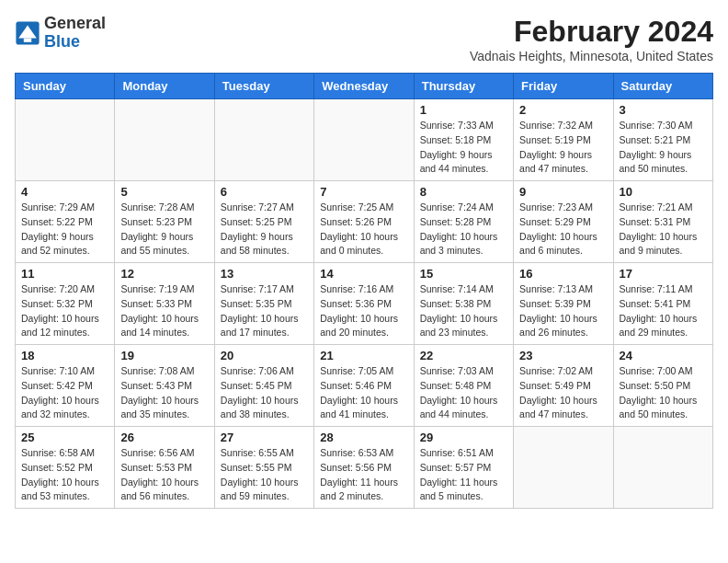 The height and width of the screenshot is (563, 728). What do you see at coordinates (364, 223) in the screenshot?
I see `calendar-cell: 7Sunrise: 7:25 AM Sunset: 5:26 PM Daylig…` at bounding box center [364, 223].